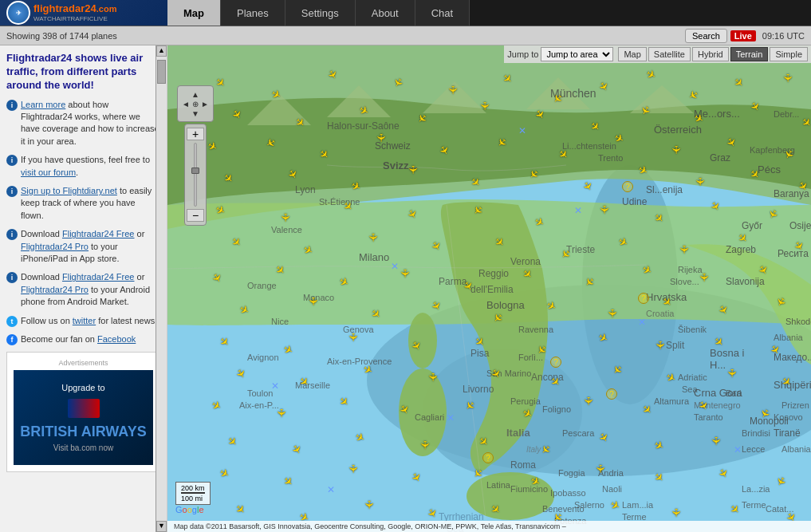 The image size is (811, 532). What do you see at coordinates (671, 401) in the screenshot?
I see `svg-text: Altamura` at bounding box center [671, 401].